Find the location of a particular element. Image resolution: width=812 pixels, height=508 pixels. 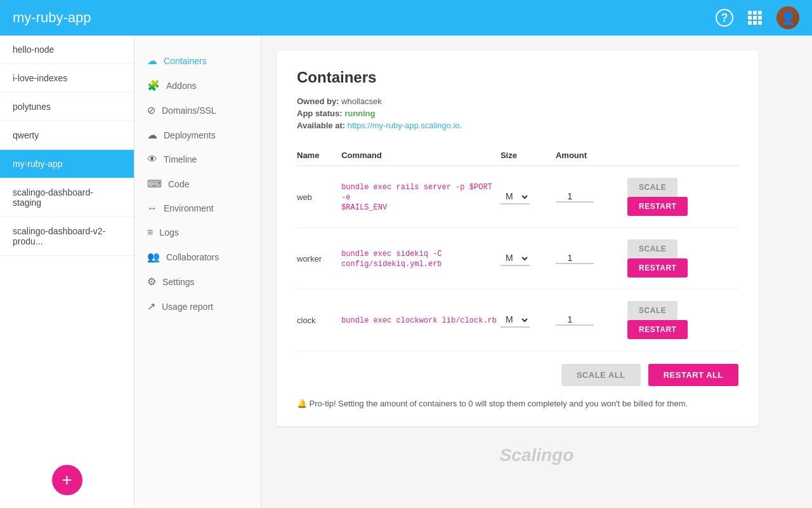

col-header-name: Name is located at coordinates (319, 156).